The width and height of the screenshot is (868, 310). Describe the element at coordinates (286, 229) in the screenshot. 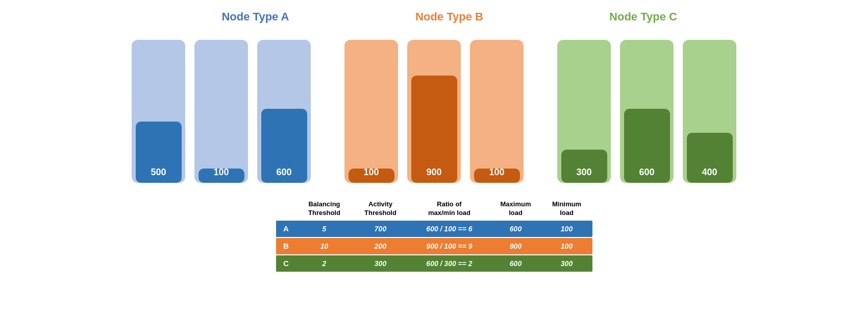

I see `row-label-A: A` at that location.